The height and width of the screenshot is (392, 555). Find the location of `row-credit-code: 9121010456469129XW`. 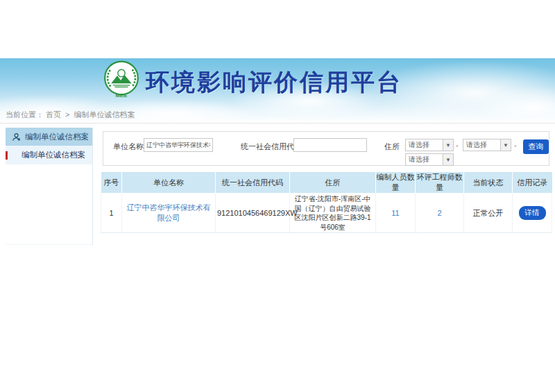

row-credit-code: 9121010456469129XW is located at coordinates (253, 214).